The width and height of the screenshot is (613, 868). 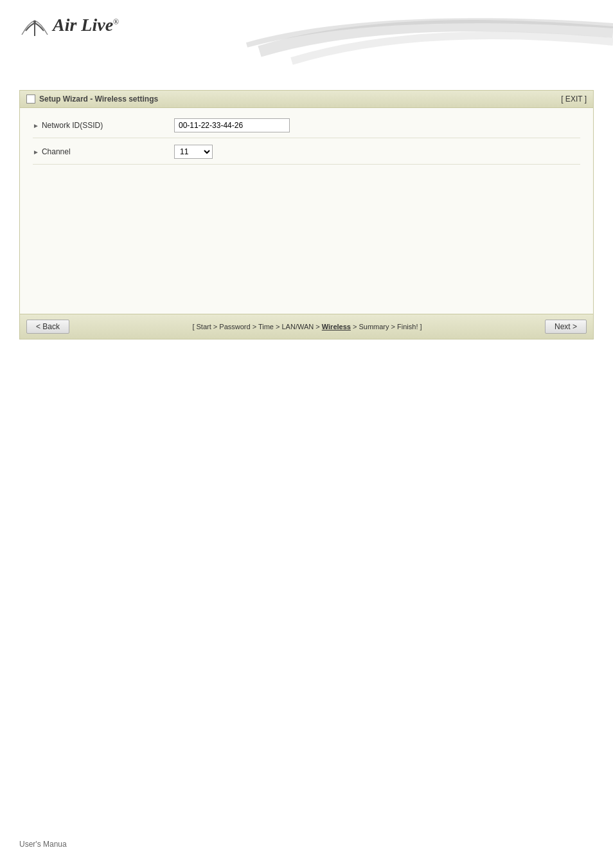 I want to click on wizard-title-icon, so click(x=31, y=99).